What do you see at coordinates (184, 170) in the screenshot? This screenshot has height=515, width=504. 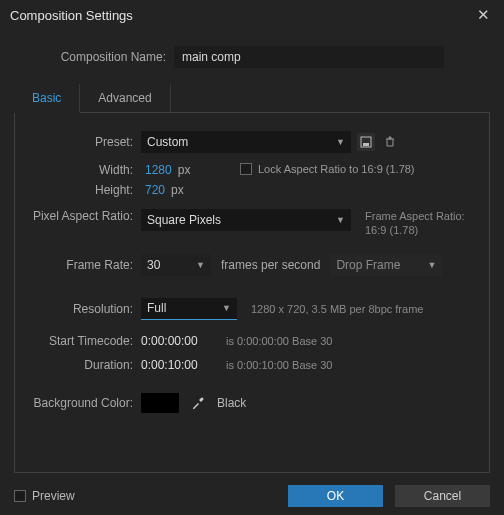 I see `width-unit: px` at bounding box center [184, 170].